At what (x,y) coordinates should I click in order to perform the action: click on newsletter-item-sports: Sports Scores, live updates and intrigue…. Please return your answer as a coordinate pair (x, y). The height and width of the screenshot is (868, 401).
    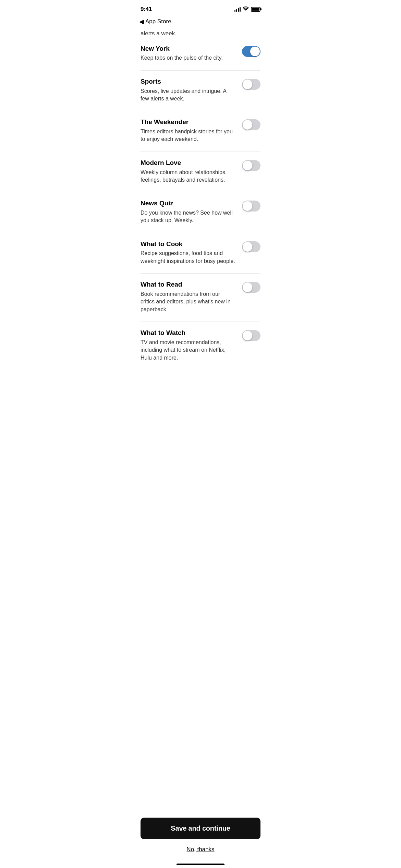
    Looking at the image, I should click on (200, 90).